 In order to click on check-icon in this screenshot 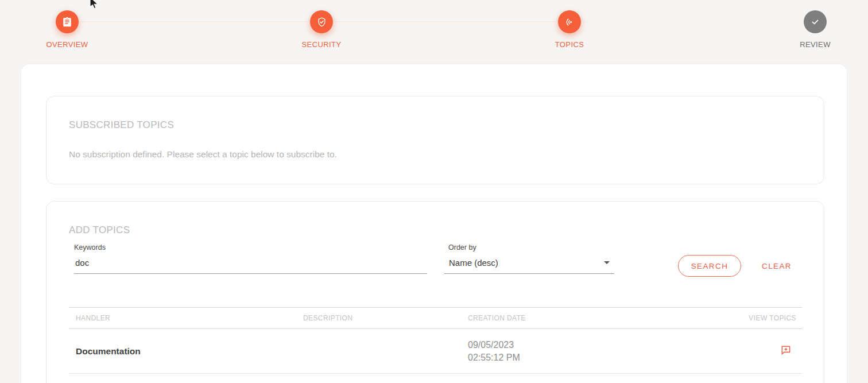, I will do `click(815, 22)`.